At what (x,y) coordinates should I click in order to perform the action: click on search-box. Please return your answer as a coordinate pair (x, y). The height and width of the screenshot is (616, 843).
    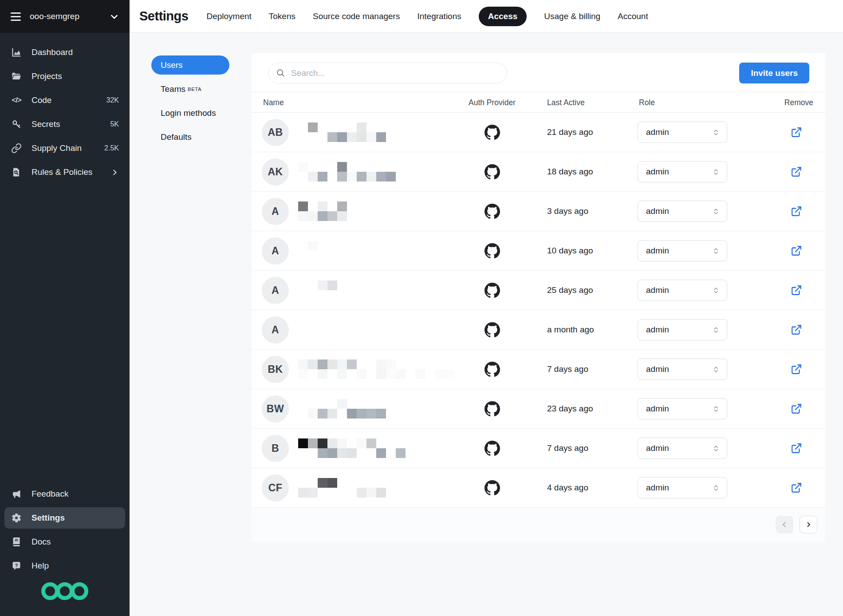
    Looking at the image, I should click on (388, 73).